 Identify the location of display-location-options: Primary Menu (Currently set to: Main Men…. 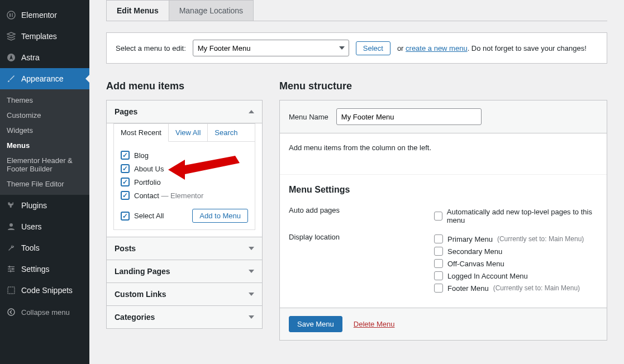
(516, 264).